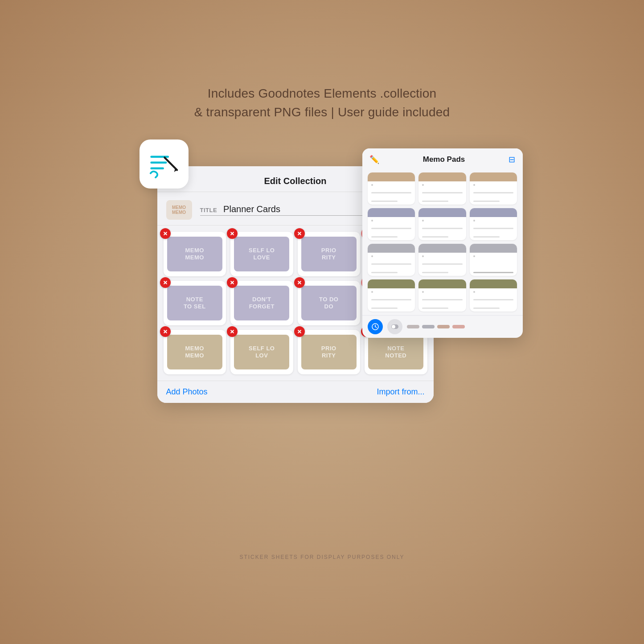 This screenshot has width=644, height=644. Describe the element at coordinates (329, 303) in the screenshot. I see `sticker-card: TO DODO` at that location.